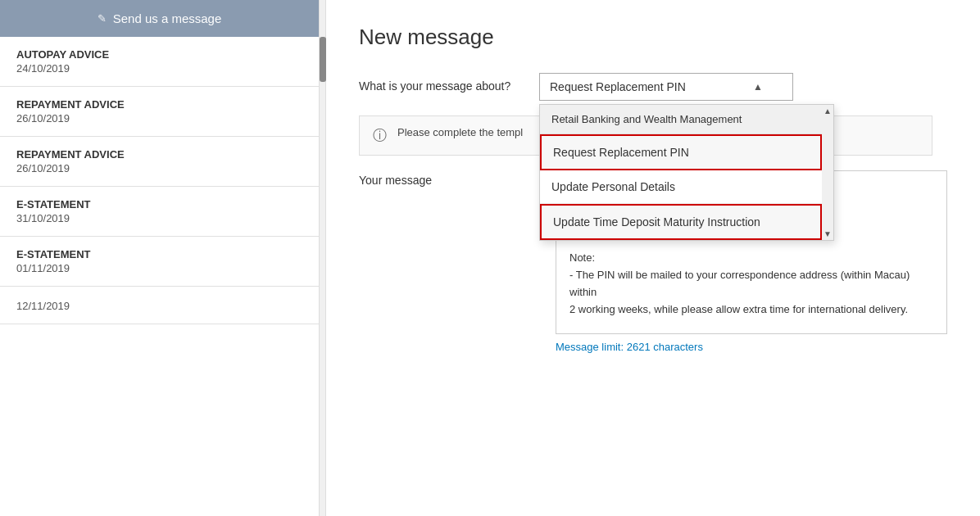 Image resolution: width=980 pixels, height=516 pixels. I want to click on scroll-up-arrow-icon: ▲, so click(828, 111).